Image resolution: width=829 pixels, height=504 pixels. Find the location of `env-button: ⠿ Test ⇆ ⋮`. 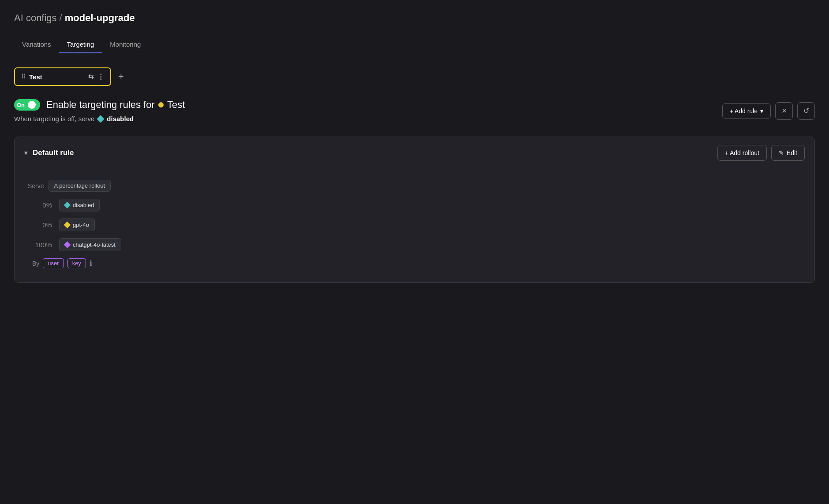

env-button: ⠿ Test ⇆ ⋮ is located at coordinates (63, 77).